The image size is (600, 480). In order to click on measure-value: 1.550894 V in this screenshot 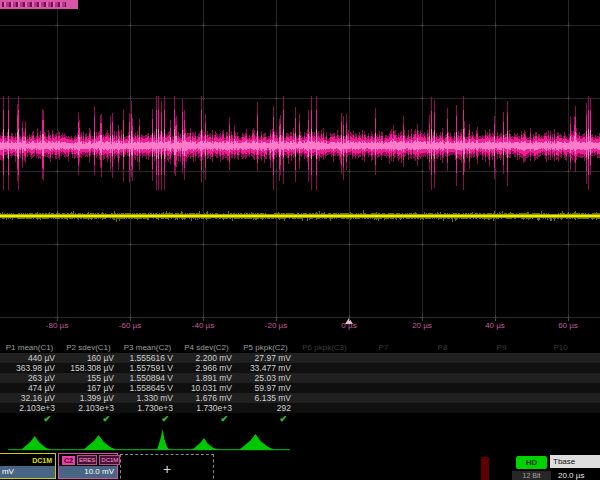, I will do `click(148, 378)`.